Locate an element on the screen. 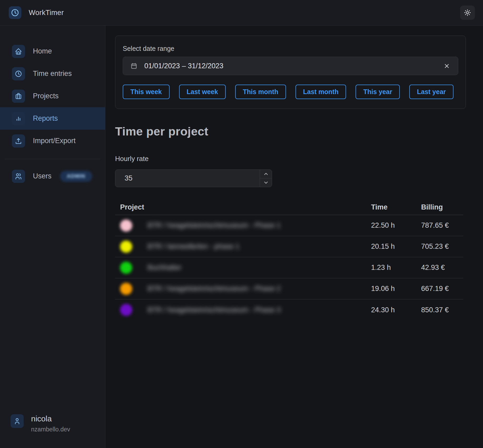 The width and height of the screenshot is (483, 448). date-range-input: 01/01/2023 – 31/12/2023 is located at coordinates (290, 66).